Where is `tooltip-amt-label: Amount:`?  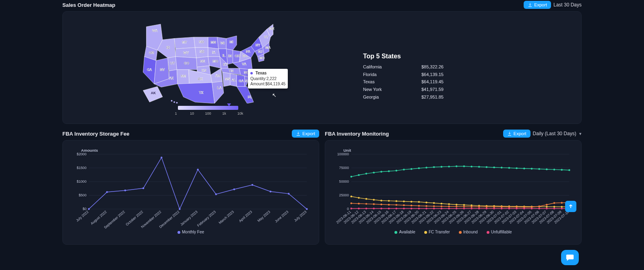 tooltip-amt-label: Amount: is located at coordinates (258, 84).